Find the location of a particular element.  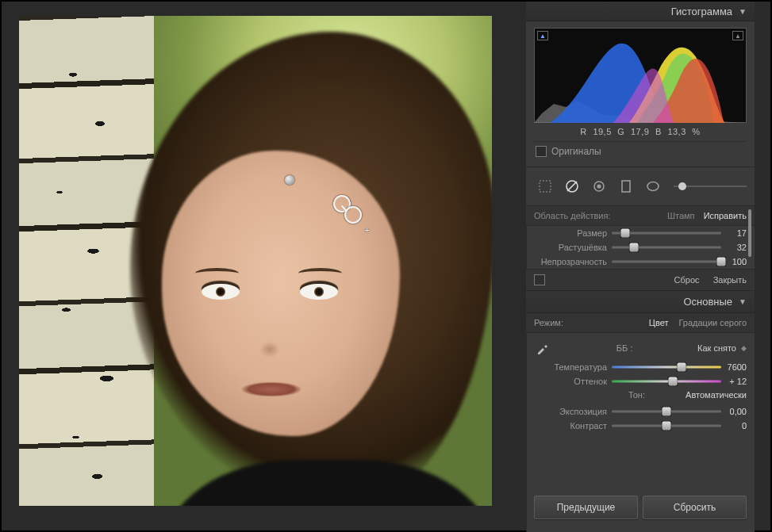

contrast-label: Контраст is located at coordinates (573, 426).